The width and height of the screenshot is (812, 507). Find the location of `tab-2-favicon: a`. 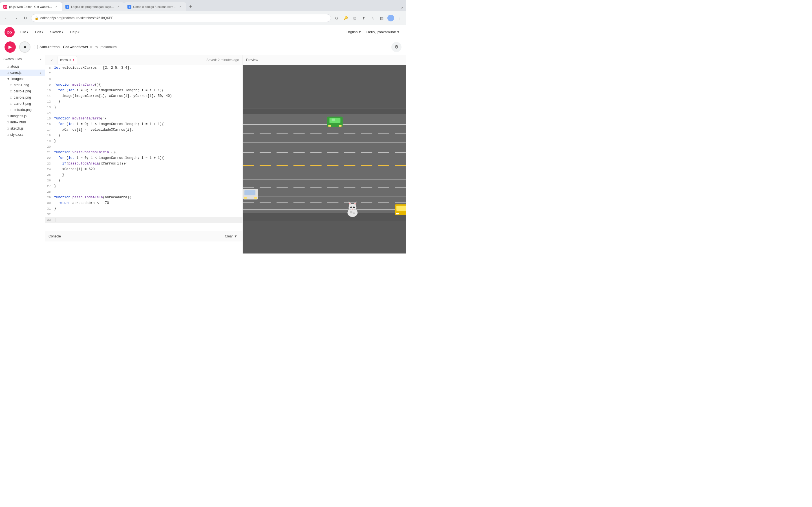

tab-2-favicon: a is located at coordinates (67, 7).